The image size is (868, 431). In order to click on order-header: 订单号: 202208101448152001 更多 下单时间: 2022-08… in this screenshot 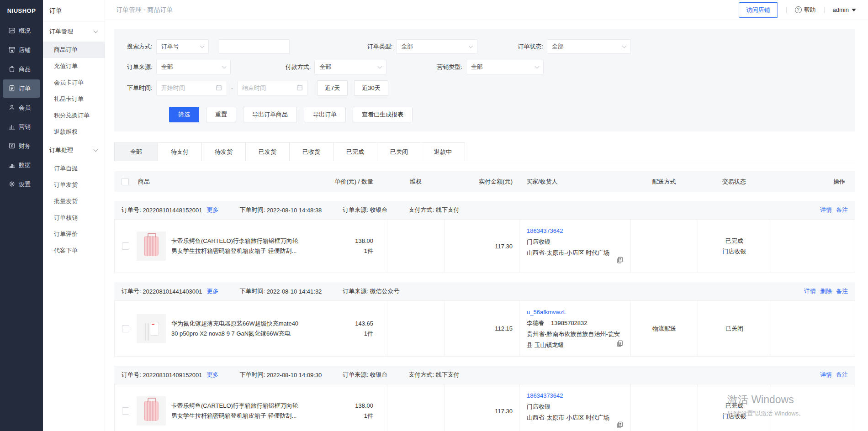, I will do `click(485, 210)`.